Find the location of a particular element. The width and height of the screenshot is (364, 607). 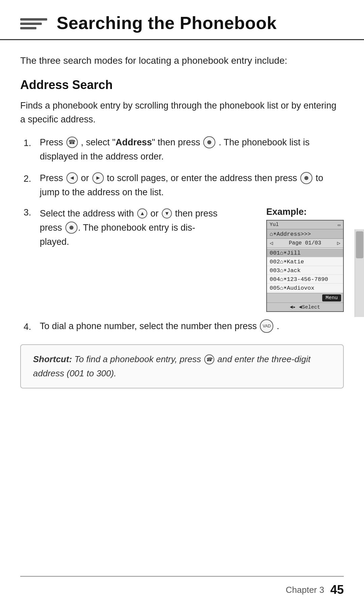

phone-button-icon: ☎ is located at coordinates (72, 142).